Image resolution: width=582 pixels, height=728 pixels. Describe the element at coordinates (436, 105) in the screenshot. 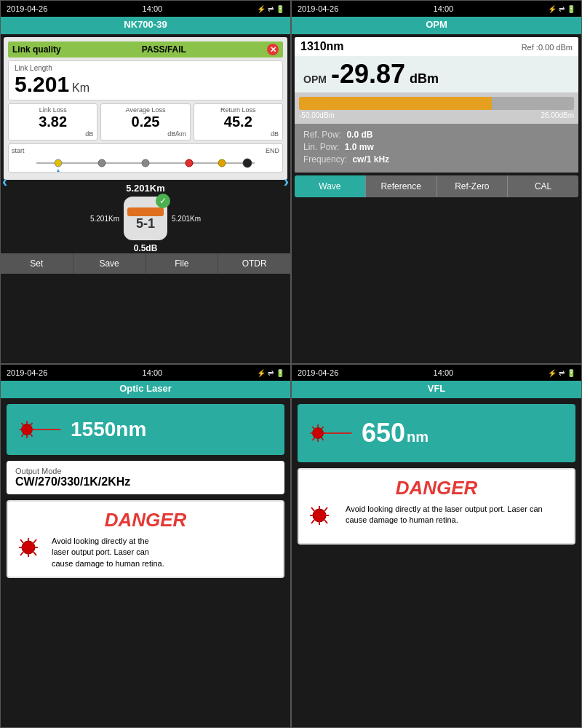

I see `opm-content: 1310nm Ref :0.00 dBm OPM -29.87 dBm -50.…` at that location.